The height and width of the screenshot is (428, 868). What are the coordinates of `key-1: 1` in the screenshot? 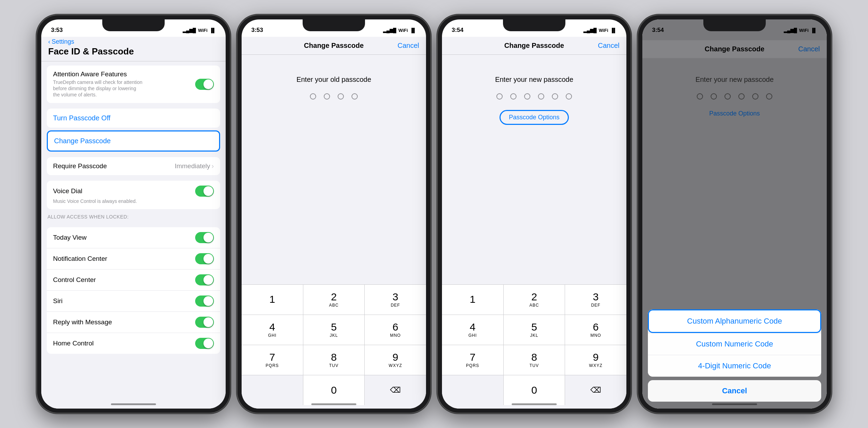 It's located at (272, 300).